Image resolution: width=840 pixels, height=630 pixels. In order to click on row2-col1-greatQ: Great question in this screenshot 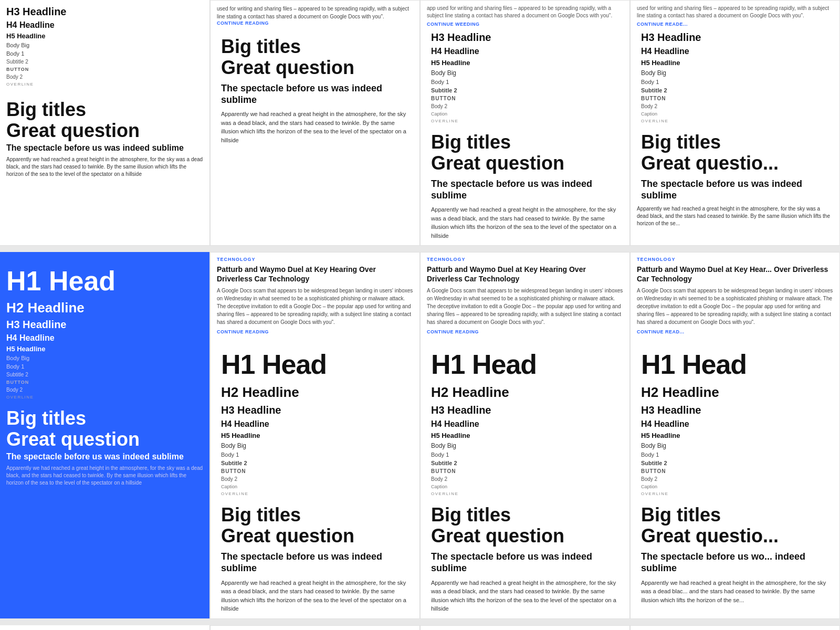, I will do `click(105, 439)`.